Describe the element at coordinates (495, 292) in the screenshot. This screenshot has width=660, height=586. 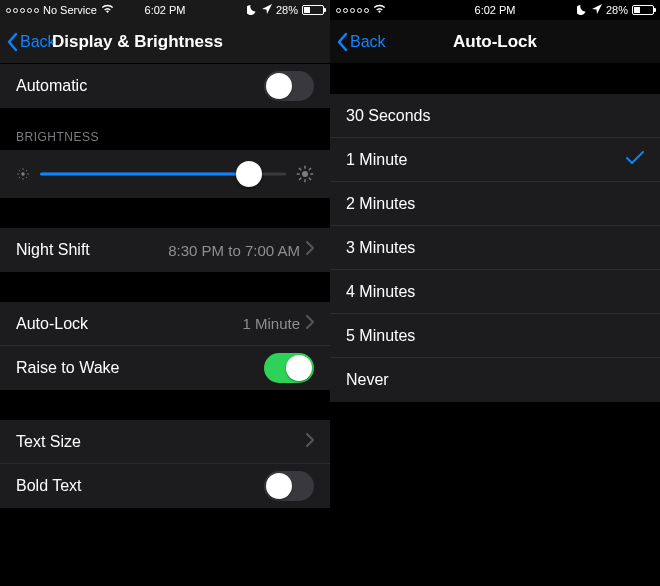
I see `option-label: 4 Minutes` at that location.